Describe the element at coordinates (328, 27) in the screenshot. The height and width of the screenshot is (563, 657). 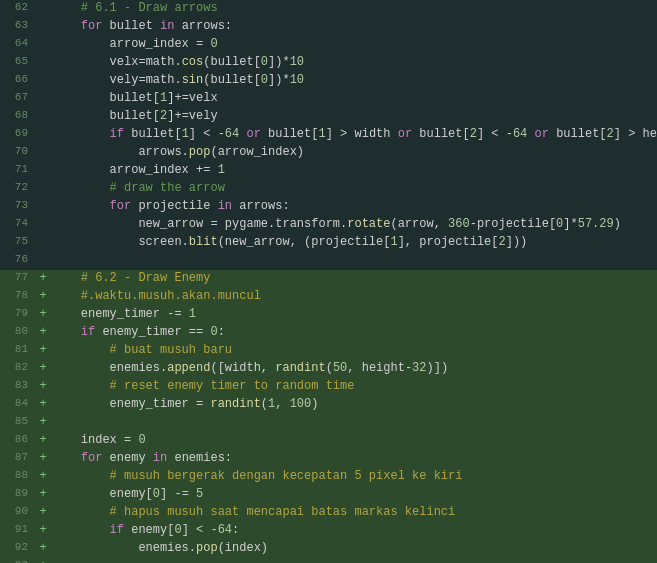
I see `table-row: 63 for bullet in arrows:` at that location.